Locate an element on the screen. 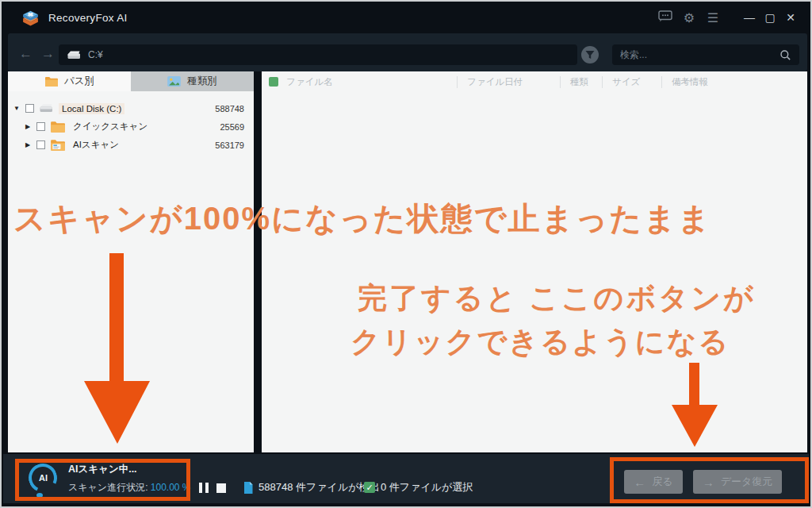 This screenshot has width=812, height=508. tree-item-label: クイックスキャン is located at coordinates (110, 127).